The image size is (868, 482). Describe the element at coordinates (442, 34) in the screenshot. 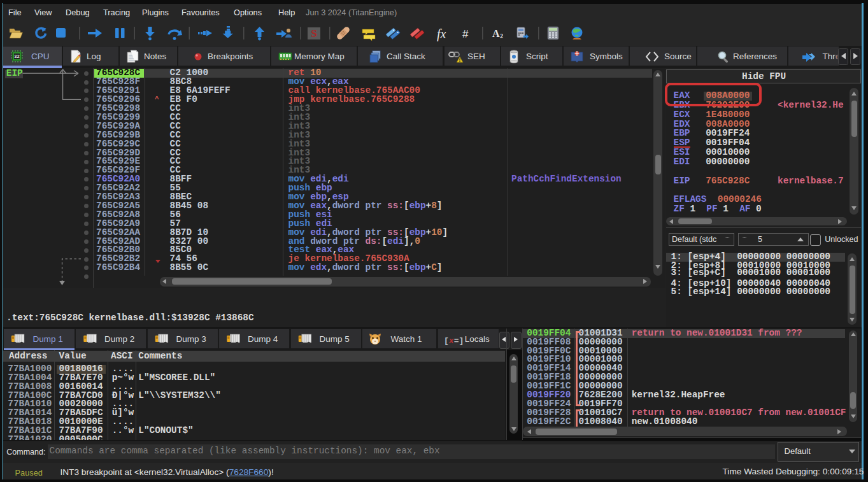

I see `svg-text: fx` at that location.